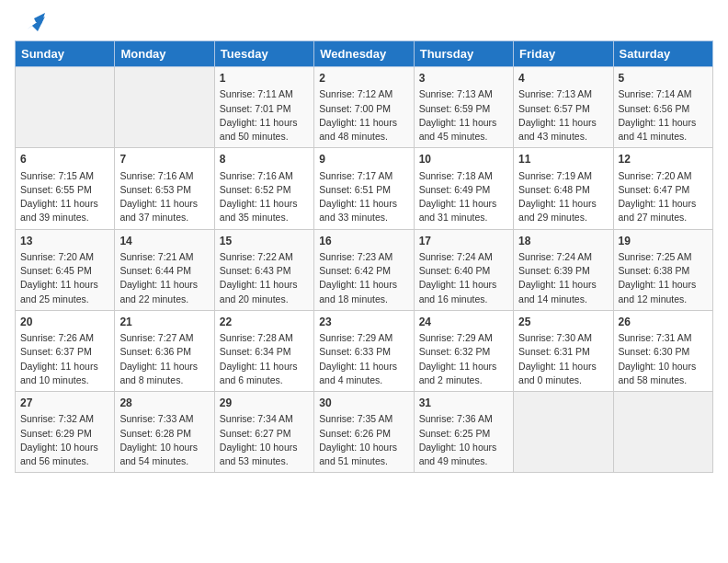 This screenshot has height=563, width=728. What do you see at coordinates (158, 373) in the screenshot?
I see `daylight-text: Daylight: 11 hours and 8 minutes.` at bounding box center [158, 373].